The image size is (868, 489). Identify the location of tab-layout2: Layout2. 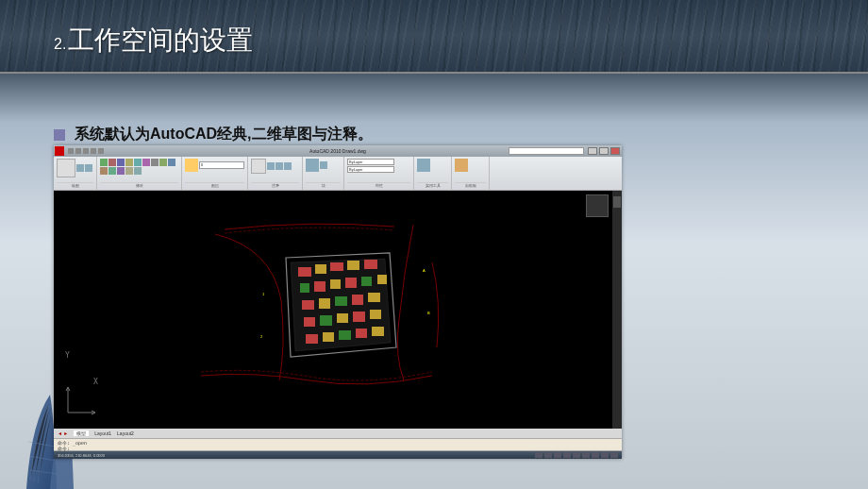
(125, 433).